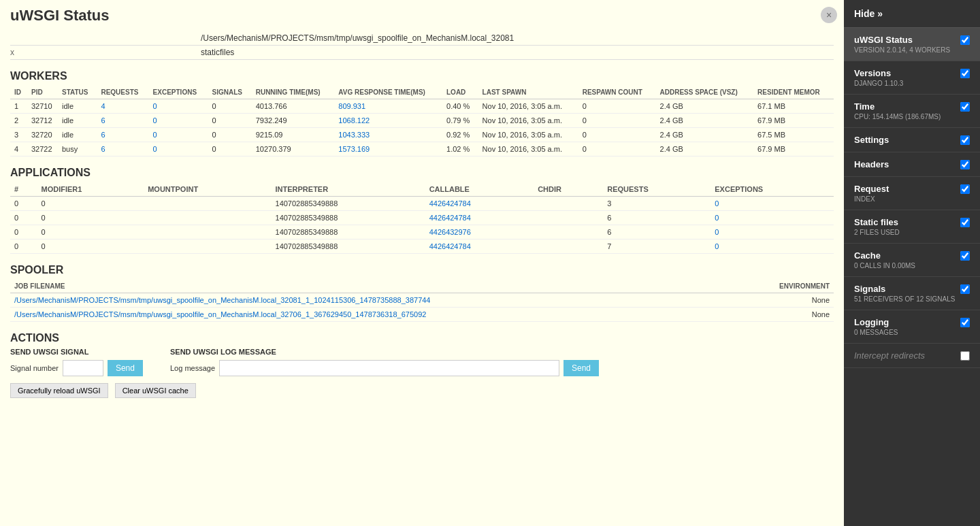 This screenshot has width=980, height=526. Describe the element at coordinates (871, 165) in the screenshot. I see `sidebar-item-label: Headers` at that location.